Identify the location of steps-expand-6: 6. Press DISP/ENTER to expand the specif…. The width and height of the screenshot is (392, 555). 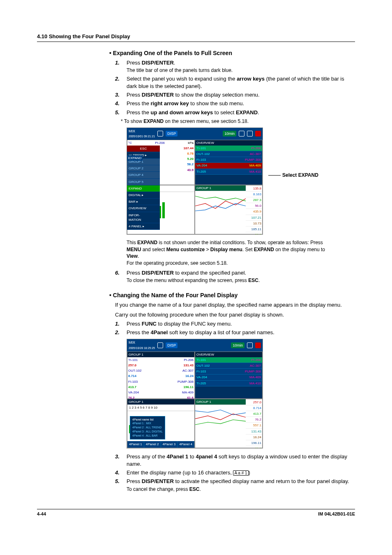
(235, 277).